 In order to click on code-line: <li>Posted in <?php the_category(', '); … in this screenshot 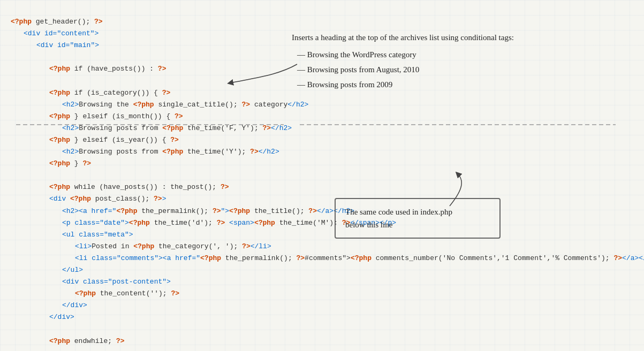, I will do `click(328, 247)`.